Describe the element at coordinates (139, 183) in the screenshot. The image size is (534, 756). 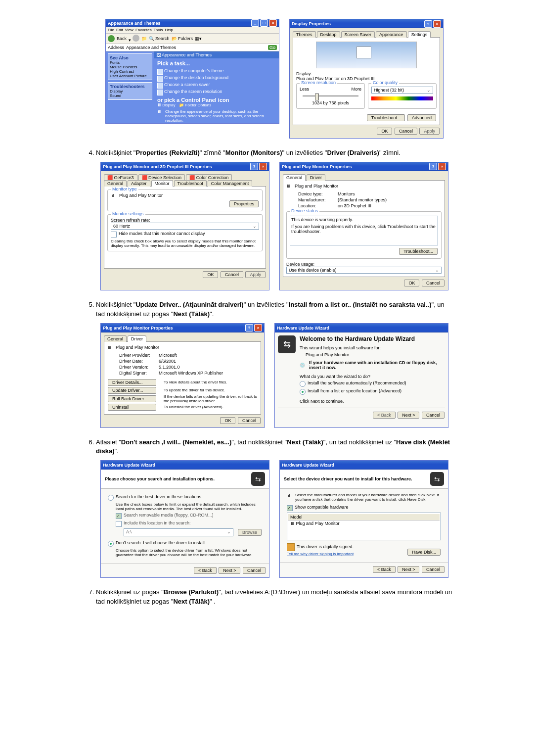
I see `tab-adapter: Adapter` at that location.